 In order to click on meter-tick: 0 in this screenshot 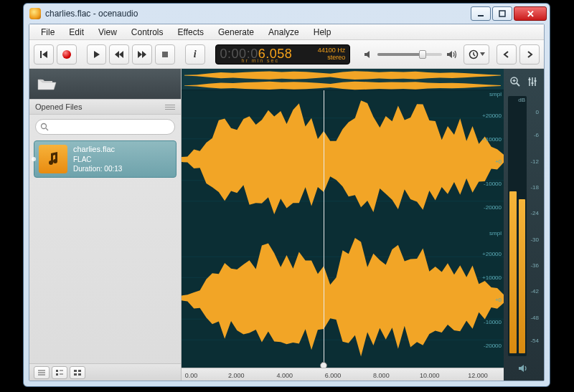, I will do `click(537, 112)`.